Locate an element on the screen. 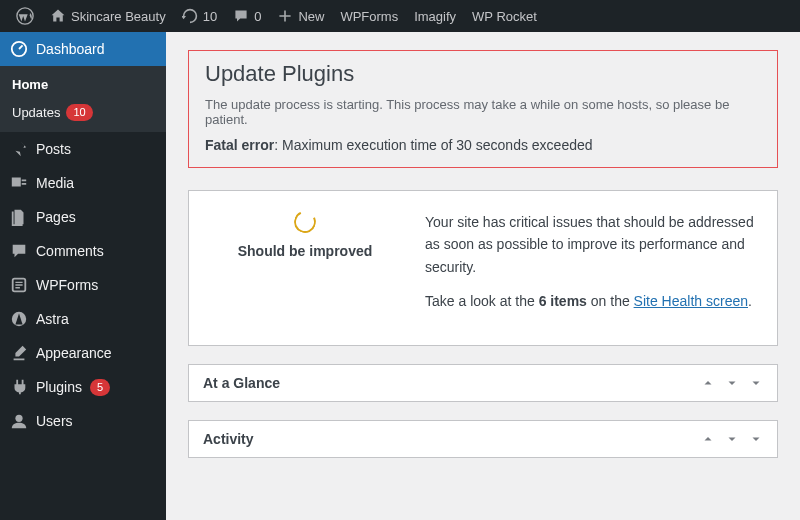 The image size is (800, 520). media-icon is located at coordinates (19, 183).